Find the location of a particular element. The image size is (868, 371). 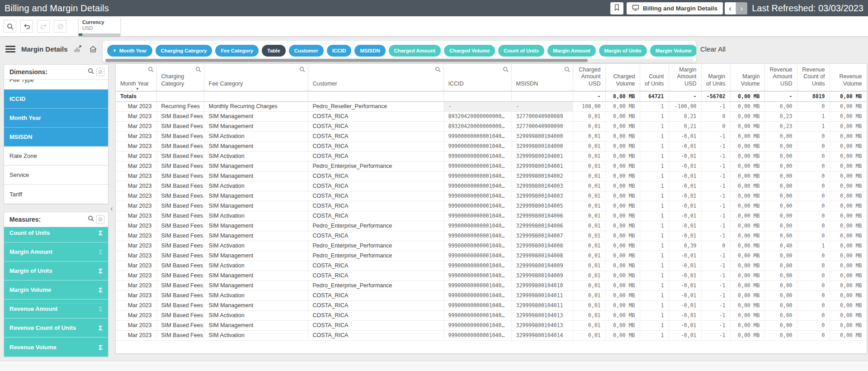

home-chart-icon is located at coordinates (93, 49).